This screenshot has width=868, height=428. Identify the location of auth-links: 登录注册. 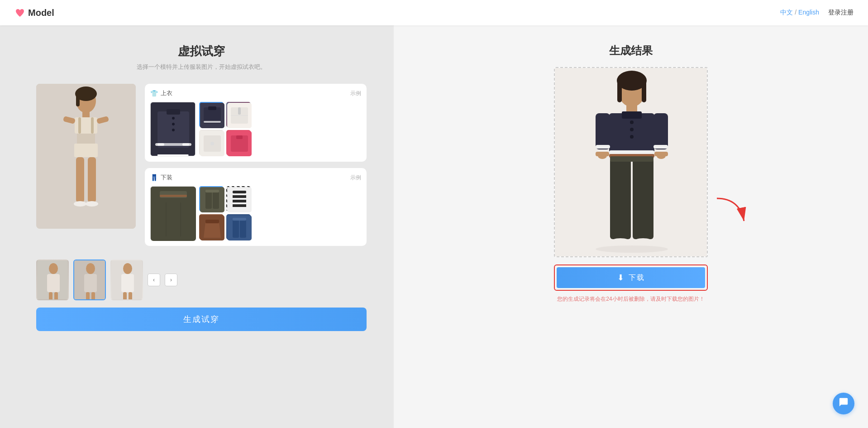
(841, 13).